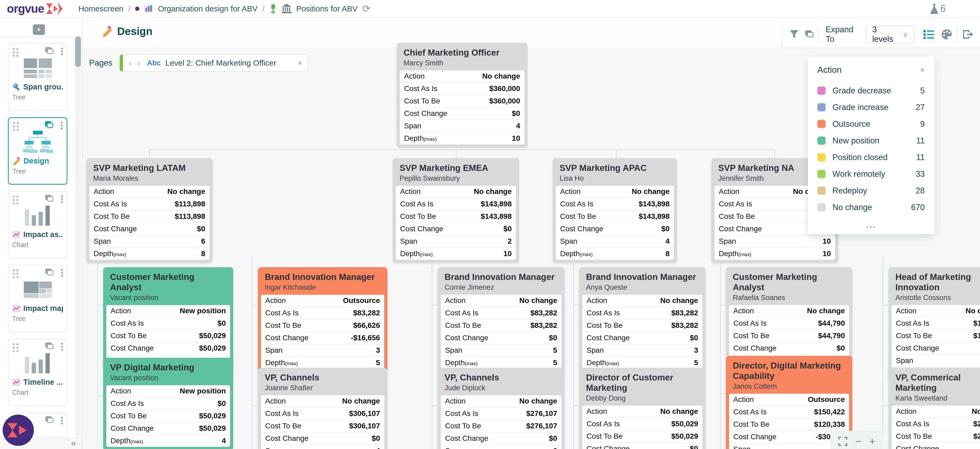 This screenshot has width=980, height=449. I want to click on position-holder: Jude Diplock, so click(501, 388).